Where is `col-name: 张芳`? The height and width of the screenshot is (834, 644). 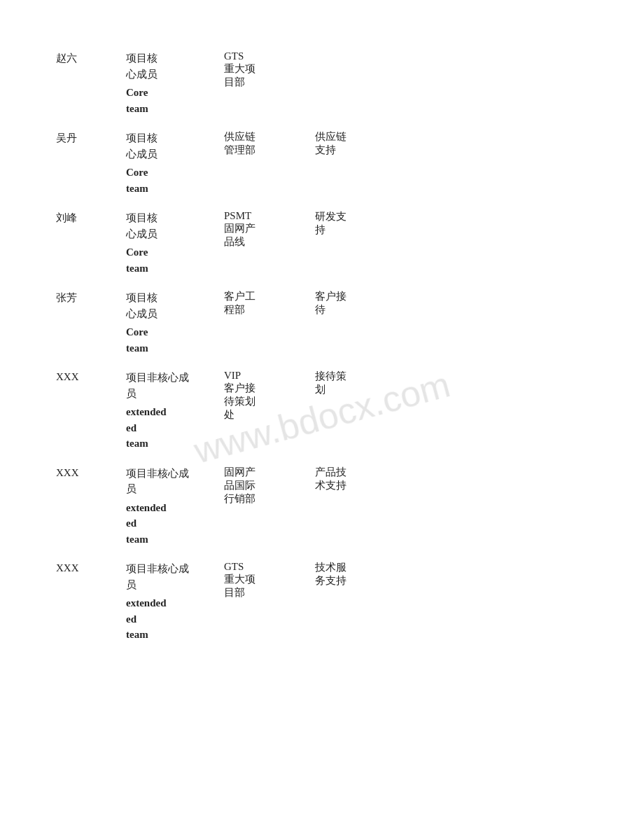 col-name: 张芳 is located at coordinates (91, 297).